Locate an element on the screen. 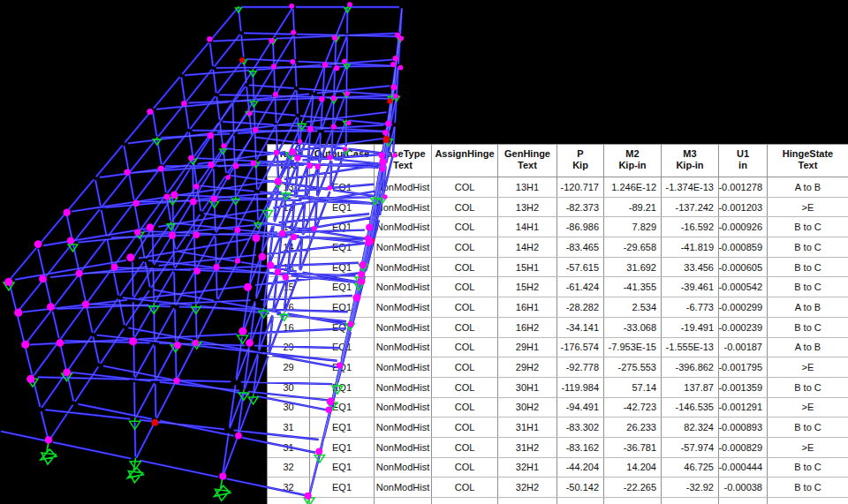  cell-genhinge: 31H1 is located at coordinates (528, 427).